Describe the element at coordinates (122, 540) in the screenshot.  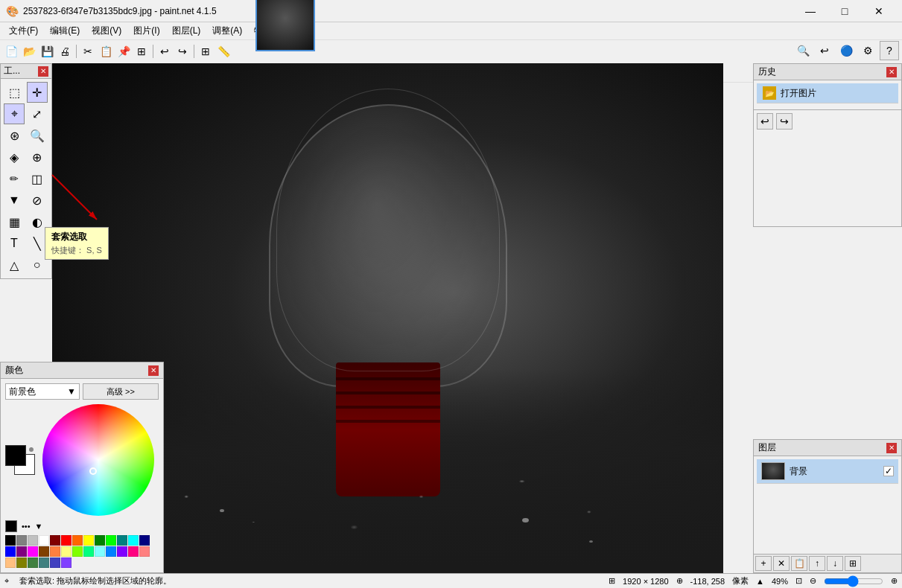
I see `palette-teal` at that location.